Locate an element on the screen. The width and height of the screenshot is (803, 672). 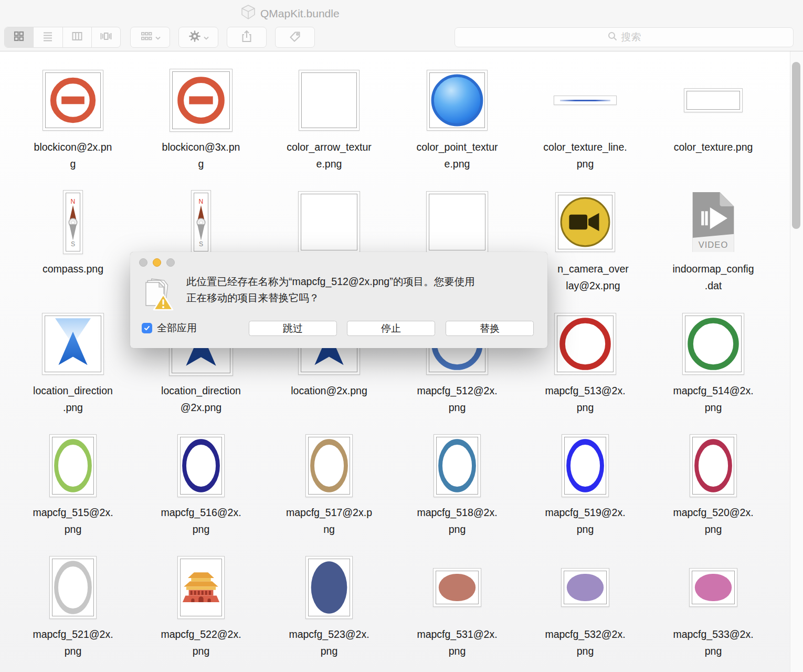
file-thumbnail: VIDEO is located at coordinates (713, 222).